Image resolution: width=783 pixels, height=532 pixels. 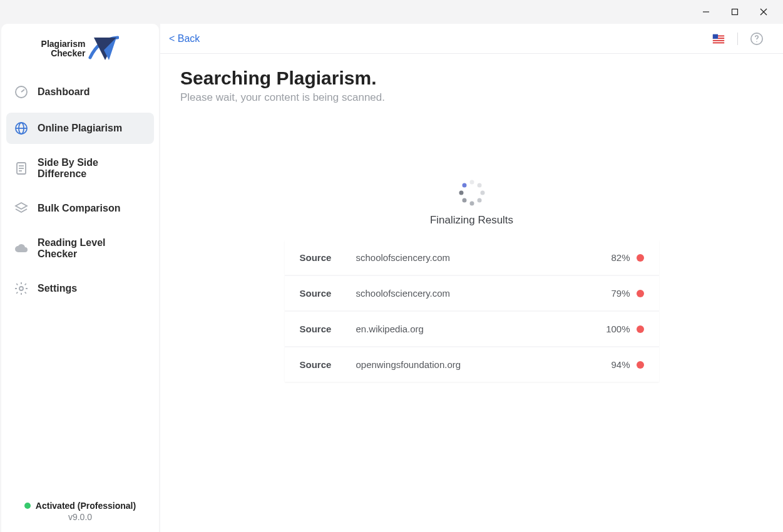 I want to click on source-list: Sourceschoolofsciencery.com82%Sourcescho…, so click(x=472, y=311).